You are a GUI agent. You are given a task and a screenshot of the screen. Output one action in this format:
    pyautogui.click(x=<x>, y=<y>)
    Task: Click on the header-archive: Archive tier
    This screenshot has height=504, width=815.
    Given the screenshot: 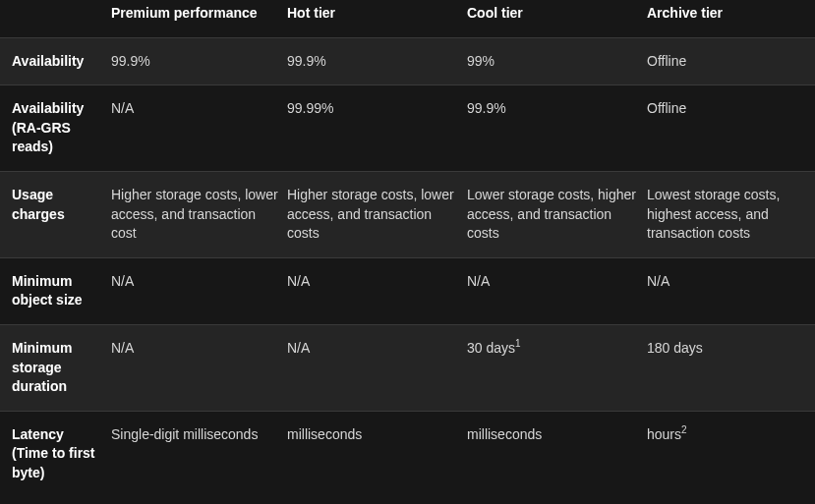 What is the action you would take?
    pyautogui.click(x=731, y=19)
    